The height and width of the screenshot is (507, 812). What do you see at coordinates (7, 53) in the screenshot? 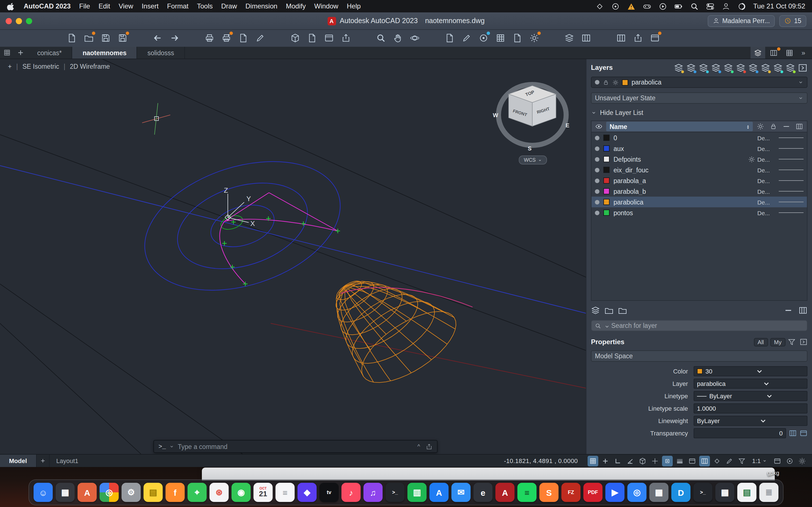
I see `file-tabs-menu-button` at bounding box center [7, 53].